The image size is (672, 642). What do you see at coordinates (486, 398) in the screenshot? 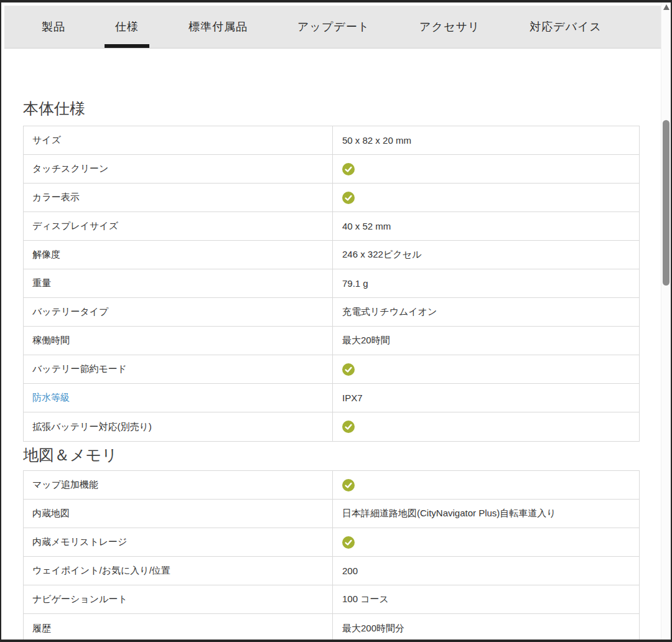
I see `spec-value-cell: IPX7` at bounding box center [486, 398].